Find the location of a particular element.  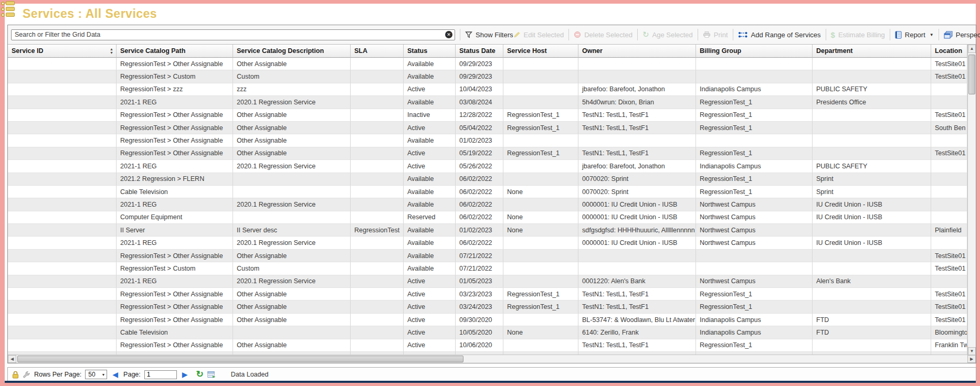

page-input is located at coordinates (161, 374).